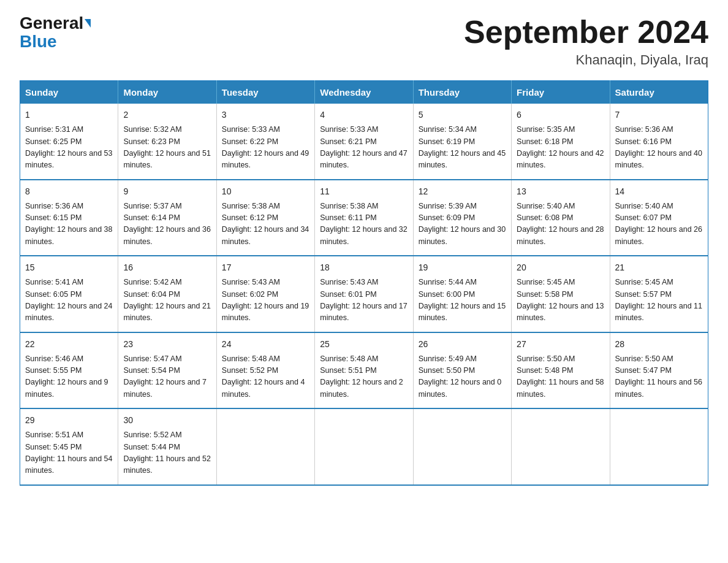 The width and height of the screenshot is (728, 563). Describe the element at coordinates (69, 148) in the screenshot. I see `day-info: Sunrise: 5:31 AMSunset: 6:25 PMDaylight:…` at that location.